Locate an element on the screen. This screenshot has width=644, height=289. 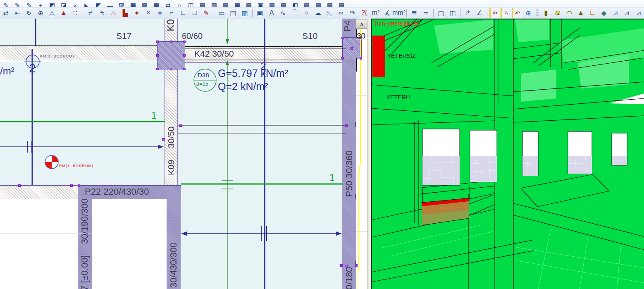
circle-icon: ○ is located at coordinates (306, 13).